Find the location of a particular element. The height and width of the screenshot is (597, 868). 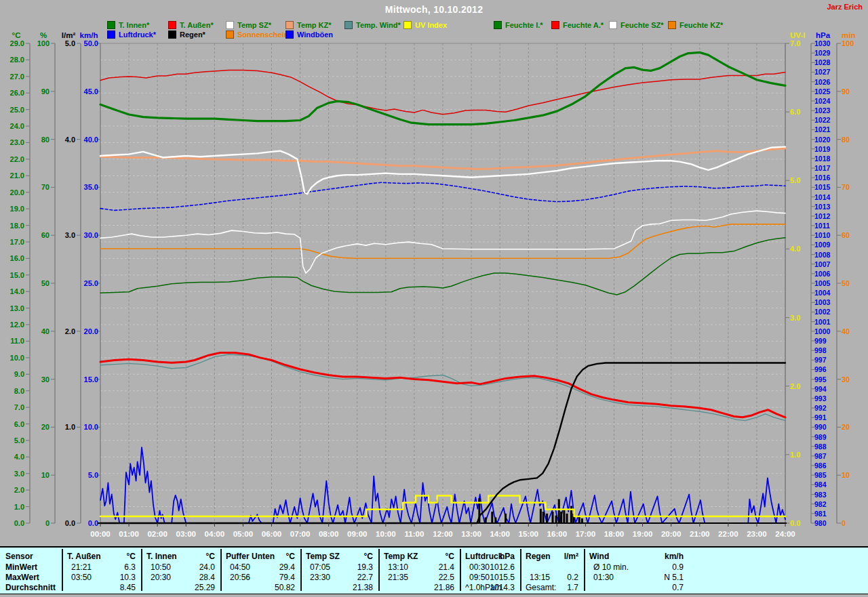

axis-unit-lm2: l/m² is located at coordinates (69, 35).